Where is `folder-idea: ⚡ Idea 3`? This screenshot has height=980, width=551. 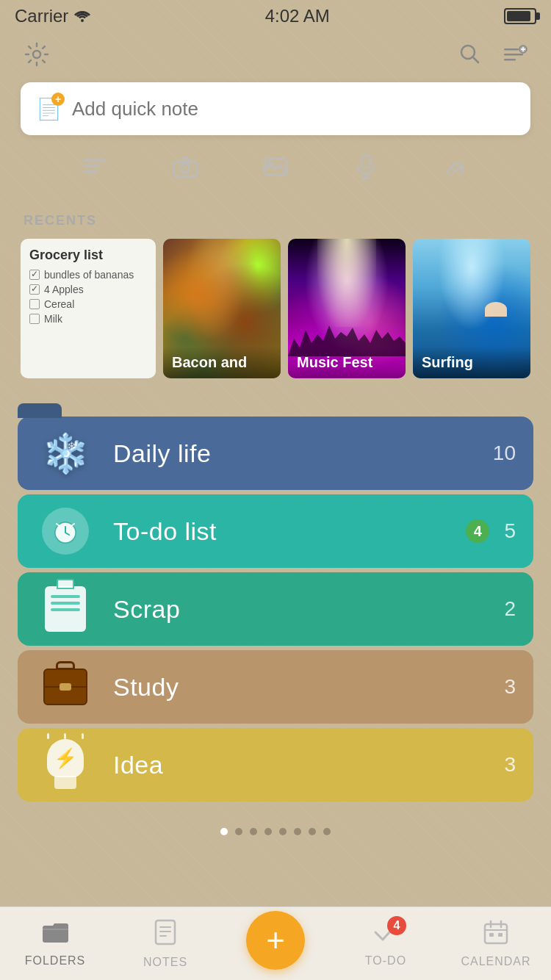 folder-idea: ⚡ Idea 3 is located at coordinates (276, 765).